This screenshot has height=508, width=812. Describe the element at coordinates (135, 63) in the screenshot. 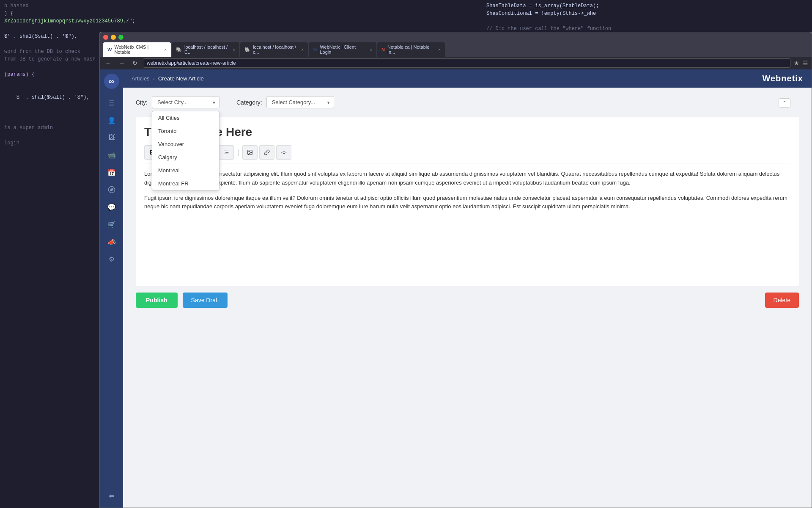

I see `refresh-button: ↻` at that location.